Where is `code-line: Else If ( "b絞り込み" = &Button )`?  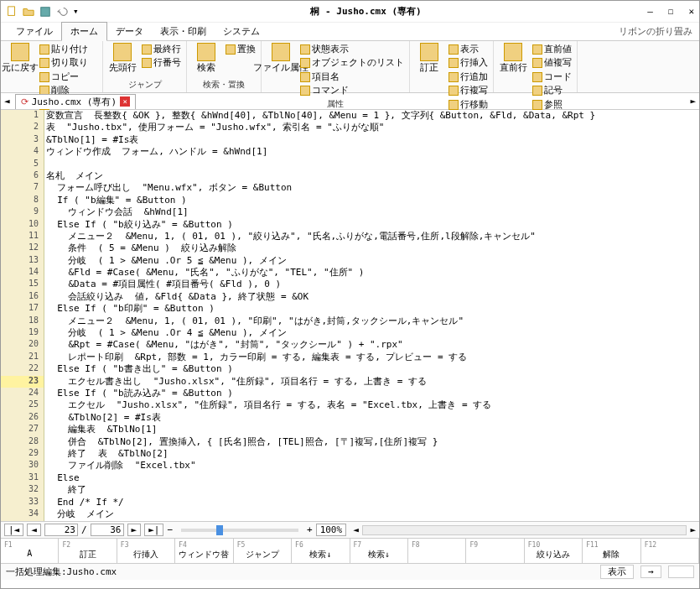
code-line: Else If ( "b絞り込み" = &Button ) is located at coordinates (372, 225).